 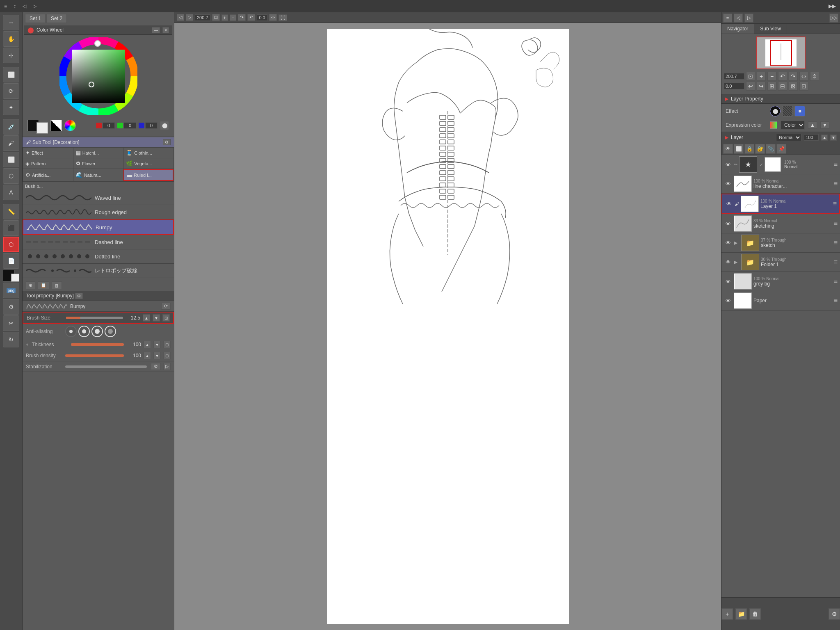 What do you see at coordinates (771, 149) in the screenshot?
I see `layer-clip-btn: 📎` at bounding box center [771, 149].